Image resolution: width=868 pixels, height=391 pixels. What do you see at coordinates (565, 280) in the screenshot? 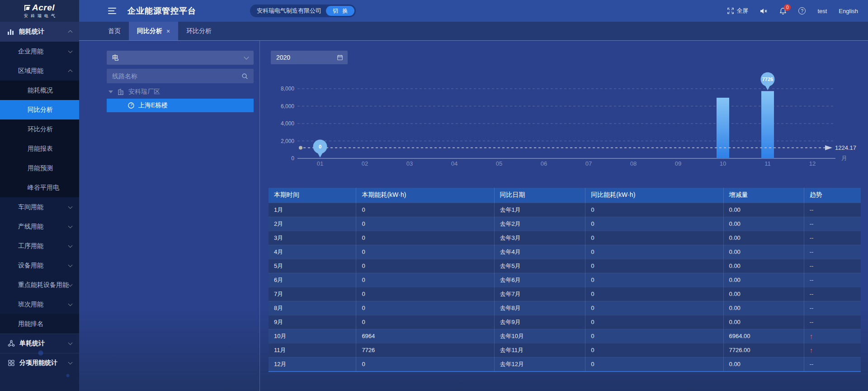
I see `table-row: 6月0去年6月00.00--` at bounding box center [565, 280].